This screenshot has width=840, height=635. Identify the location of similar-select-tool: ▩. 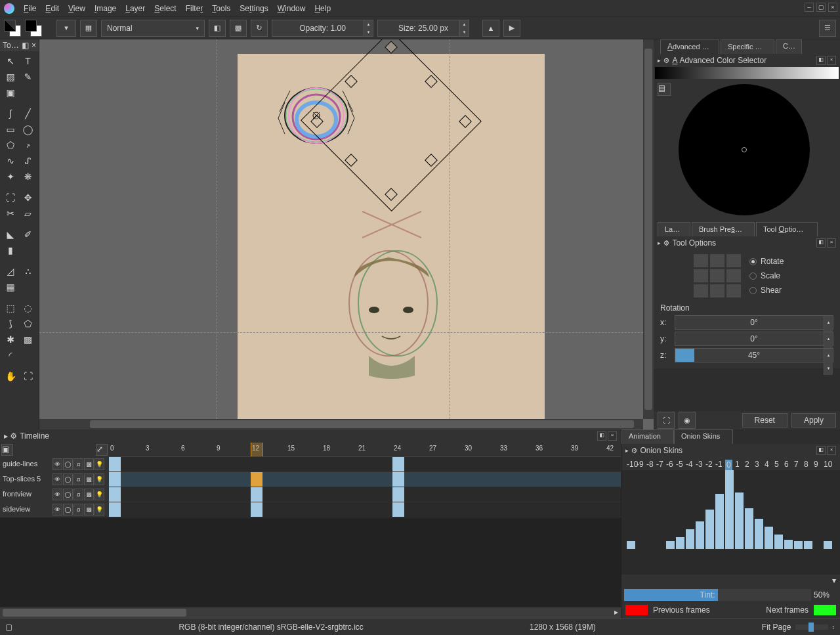
(28, 339).